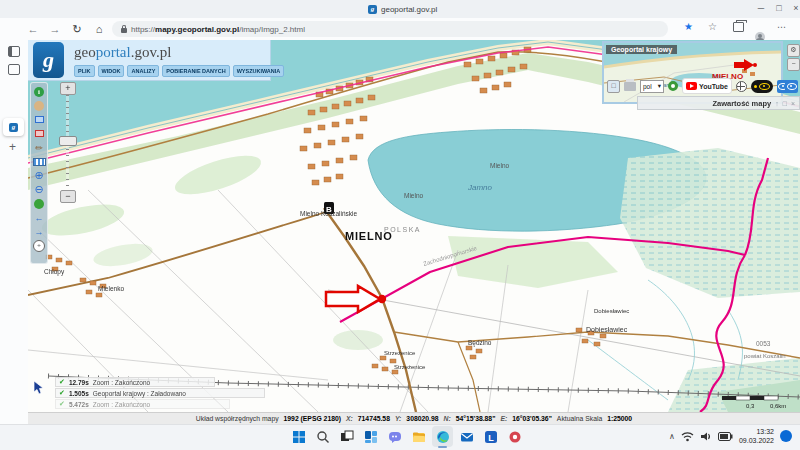 This screenshot has width=800, height=450. What do you see at coordinates (259, 71) in the screenshot?
I see `menu-wyszukiwania: WYSZUKIWANIA` at bounding box center [259, 71].